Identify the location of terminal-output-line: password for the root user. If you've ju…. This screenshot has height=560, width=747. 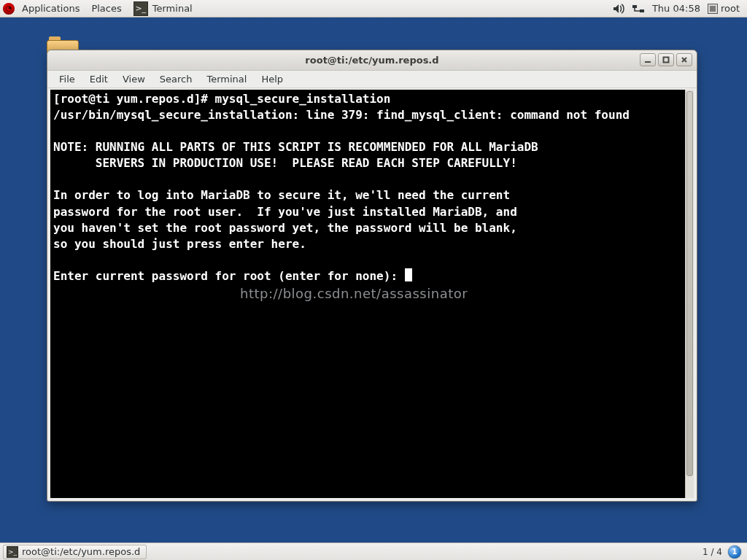
(285, 211).